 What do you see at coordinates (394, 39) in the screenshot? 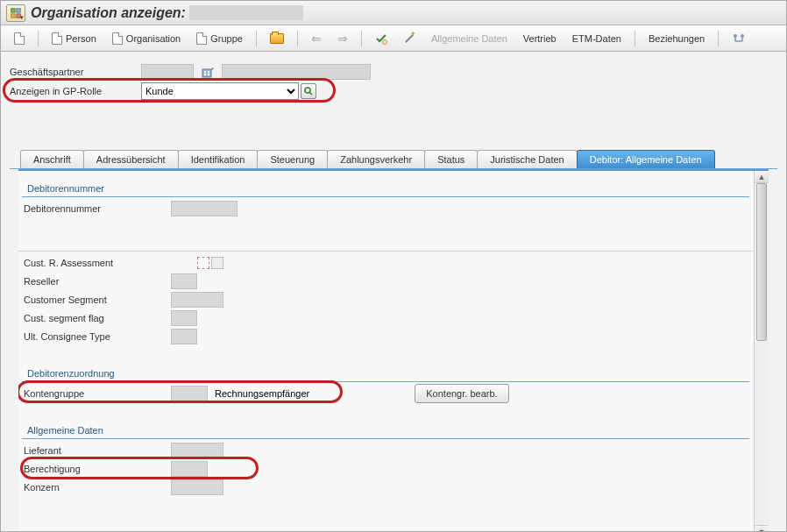
I see `toolbar: Person Organisation Gruppe ⇐ ⇒ Allgemein…` at bounding box center [394, 39].